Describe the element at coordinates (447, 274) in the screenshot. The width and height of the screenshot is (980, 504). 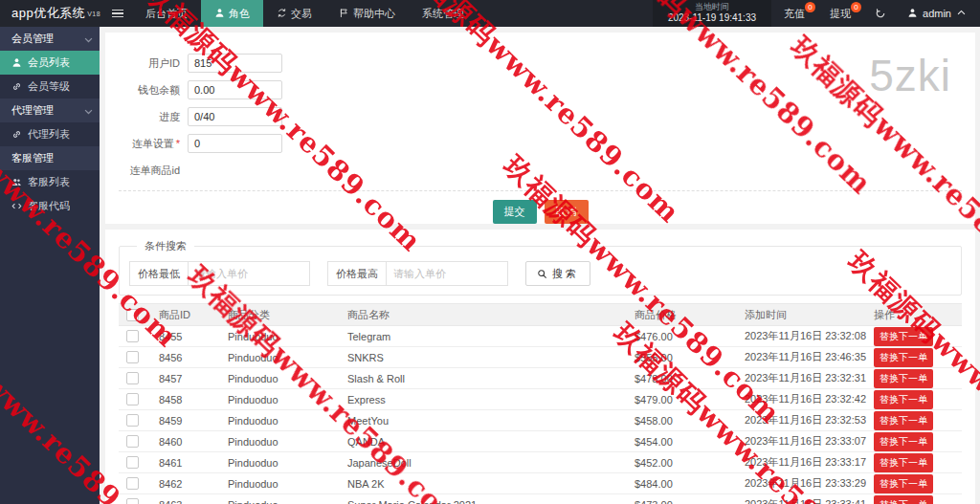
I see `max-price-input` at that location.